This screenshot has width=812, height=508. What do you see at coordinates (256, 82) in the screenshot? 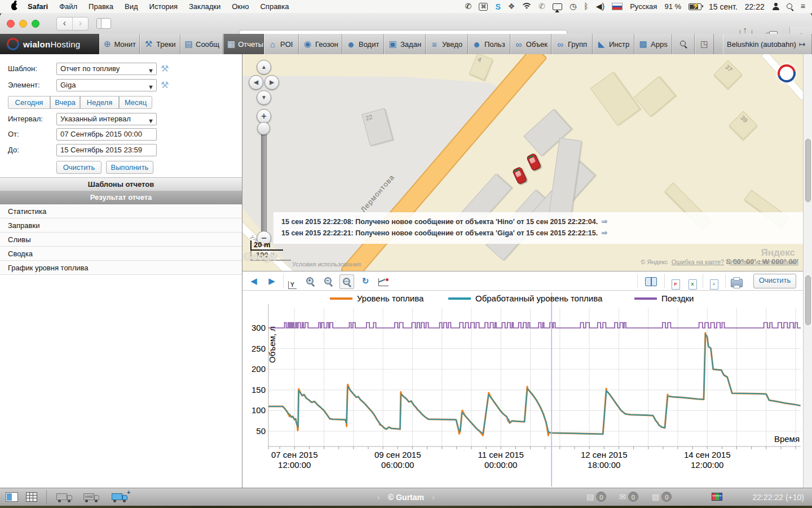
I see `pan-left-button: ◀` at bounding box center [256, 82].